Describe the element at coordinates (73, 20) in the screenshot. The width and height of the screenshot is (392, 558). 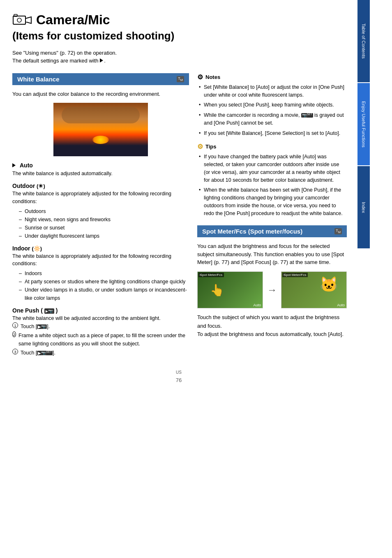
I see `main-title: Camera/Mic` at that location.